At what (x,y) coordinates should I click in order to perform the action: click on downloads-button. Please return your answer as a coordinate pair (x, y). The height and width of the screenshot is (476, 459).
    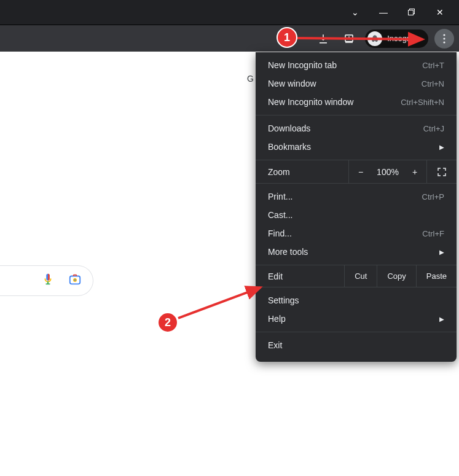
    Looking at the image, I should click on (323, 39).